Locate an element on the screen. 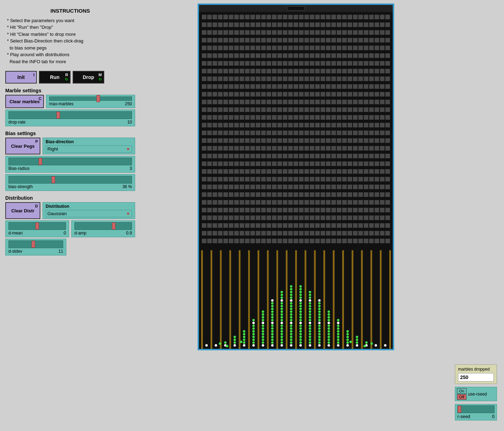 The width and height of the screenshot is (504, 431). drop-rate-slider is located at coordinates (70, 115).